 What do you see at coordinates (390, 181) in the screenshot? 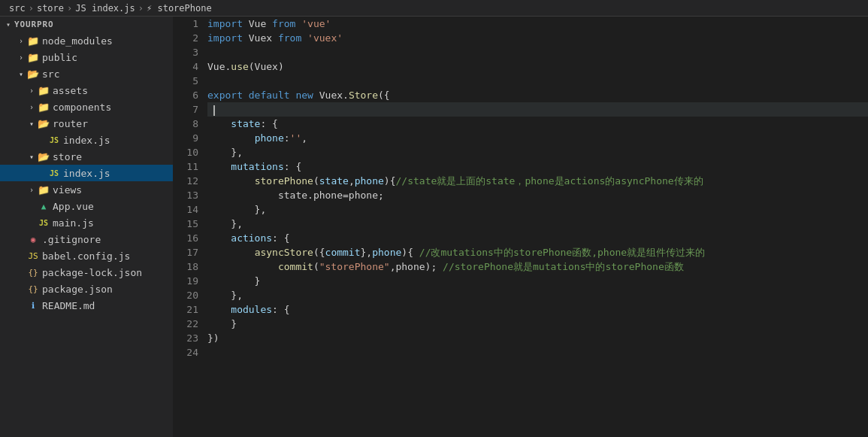
I see `token-plain: ){` at bounding box center [390, 181].